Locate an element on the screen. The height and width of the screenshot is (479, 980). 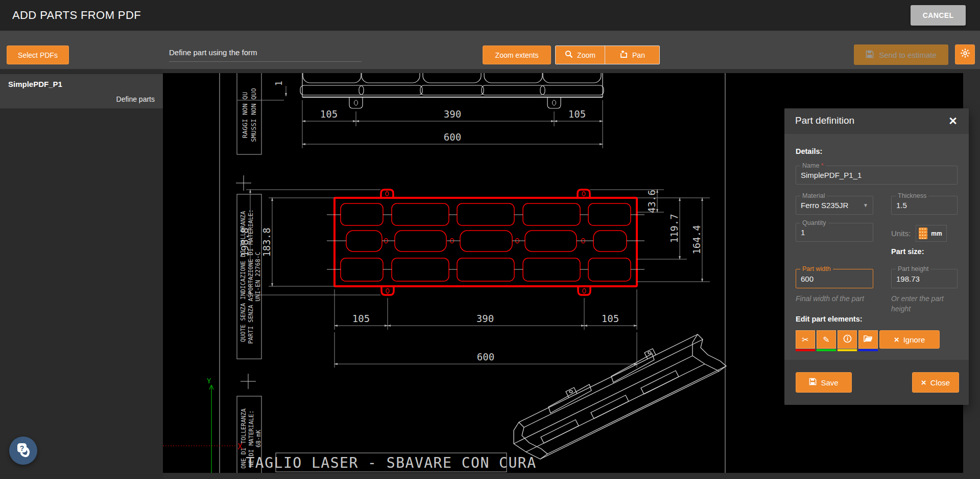
magnifier-icon is located at coordinates (569, 55).